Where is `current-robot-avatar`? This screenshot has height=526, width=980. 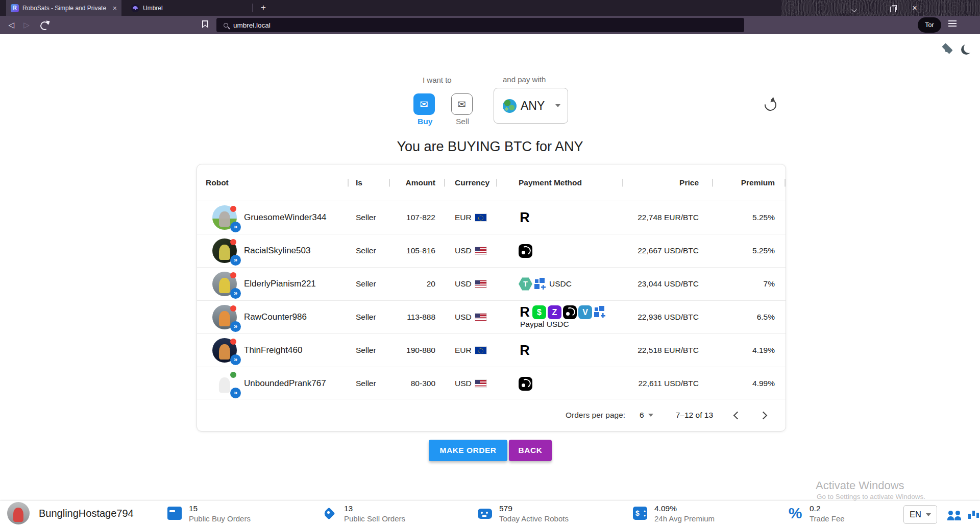 current-robot-avatar is located at coordinates (18, 513).